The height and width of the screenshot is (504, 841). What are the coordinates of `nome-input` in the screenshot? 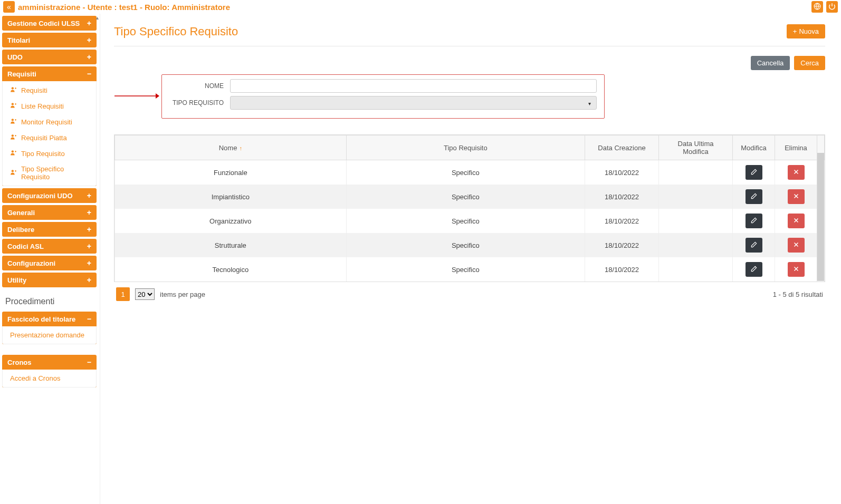 It's located at (414, 86).